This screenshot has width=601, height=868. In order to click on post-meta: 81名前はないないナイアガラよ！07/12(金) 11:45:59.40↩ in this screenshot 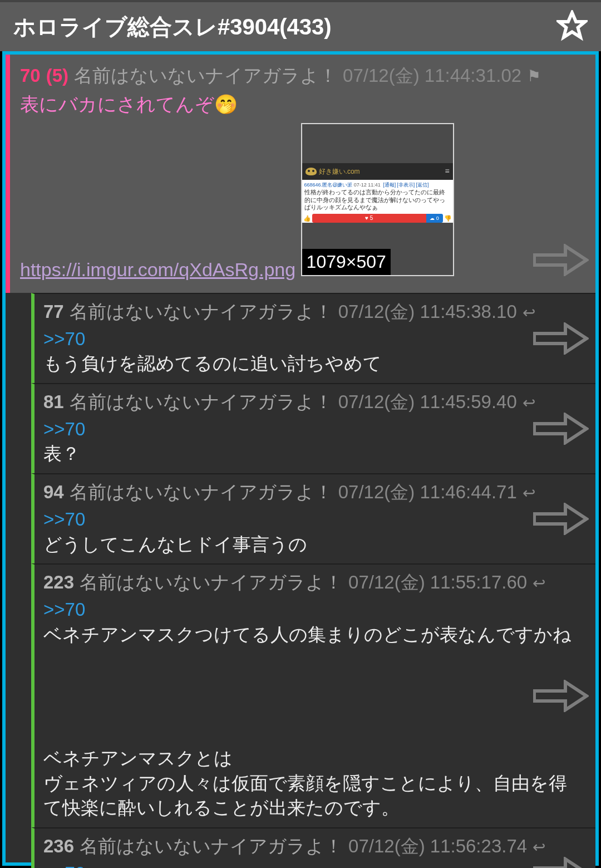, I will do `click(314, 402)`.